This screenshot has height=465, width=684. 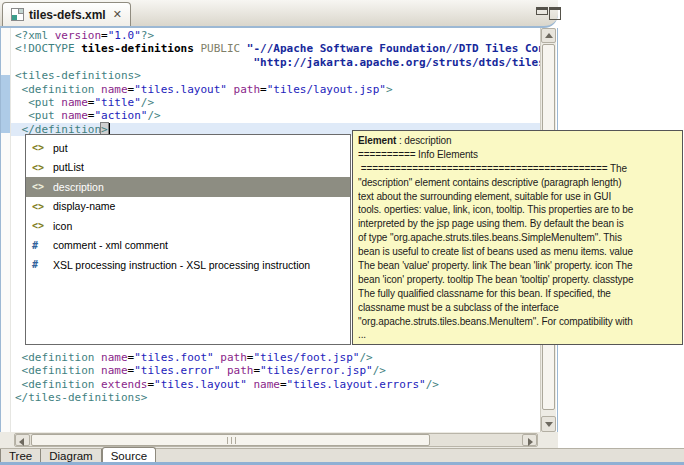 I want to click on doc-title: Element : description, so click(x=518, y=141).